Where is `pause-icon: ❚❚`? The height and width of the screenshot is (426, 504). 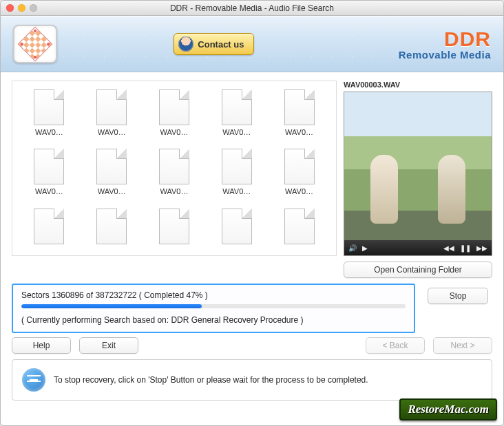 pause-icon: ❚❚ is located at coordinates (465, 248).